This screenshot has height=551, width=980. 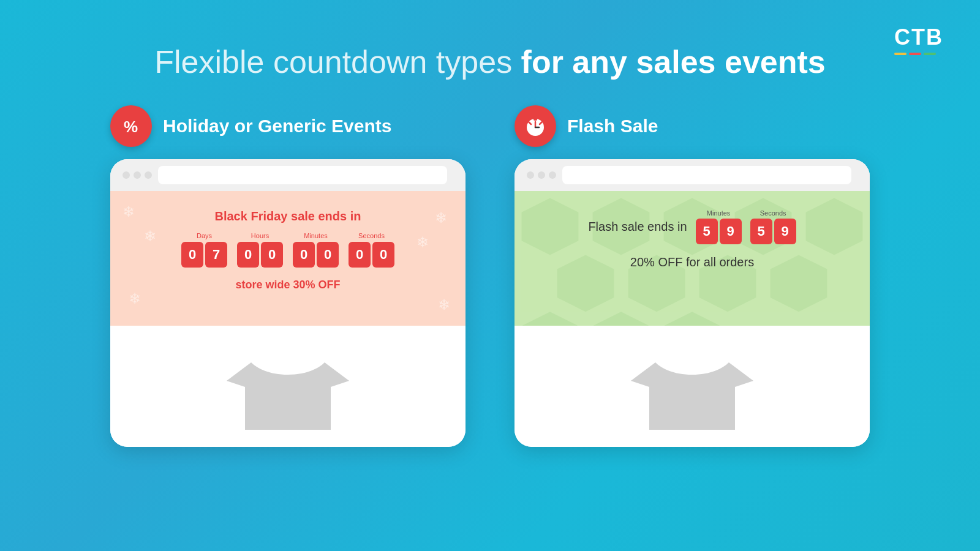 What do you see at coordinates (135, 299) in the screenshot?
I see `snowflake-5: ❄` at bounding box center [135, 299].